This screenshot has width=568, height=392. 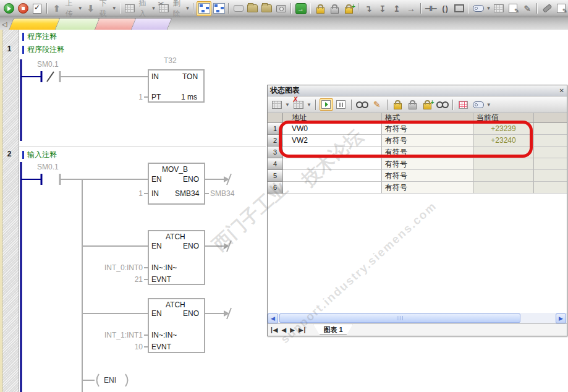 What do you see at coordinates (37, 9) in the screenshot?
I see `compile-icon: ✓` at bounding box center [37, 9].